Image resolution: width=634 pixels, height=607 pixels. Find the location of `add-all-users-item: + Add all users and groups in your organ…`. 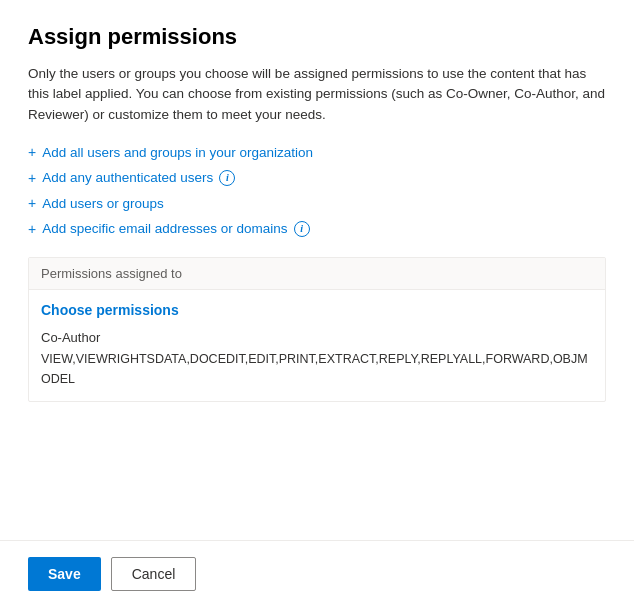

add-all-users-item: + Add all users and groups in your organ… is located at coordinates (317, 152).